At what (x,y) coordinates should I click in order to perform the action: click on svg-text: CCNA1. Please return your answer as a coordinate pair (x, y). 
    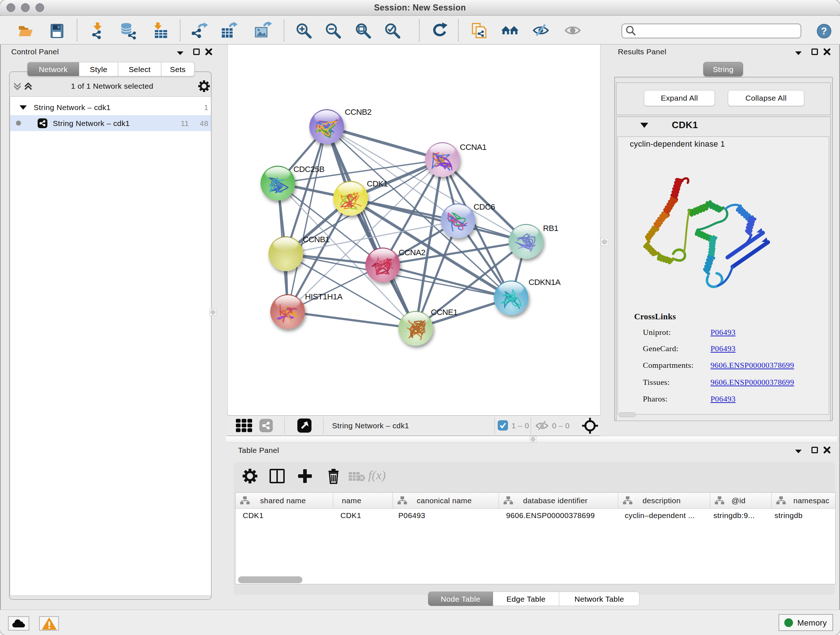
    Looking at the image, I should click on (473, 147).